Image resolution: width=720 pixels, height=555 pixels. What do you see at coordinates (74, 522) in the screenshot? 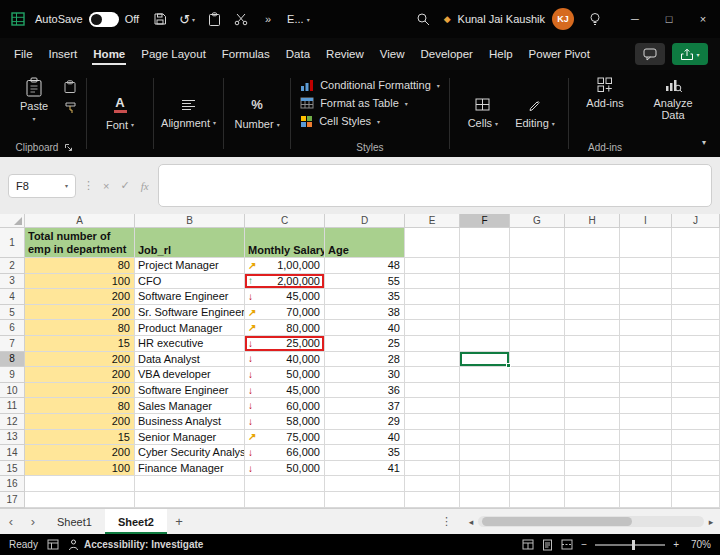
I see `sheet-tab-sheet1: Sheet1` at bounding box center [74, 522].